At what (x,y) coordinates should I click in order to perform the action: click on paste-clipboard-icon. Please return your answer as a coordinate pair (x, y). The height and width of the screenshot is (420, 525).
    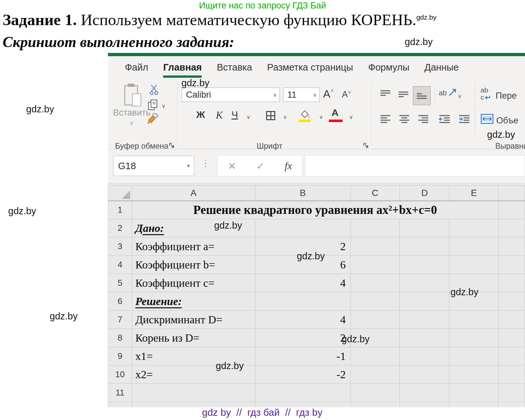
    Looking at the image, I should click on (133, 95).